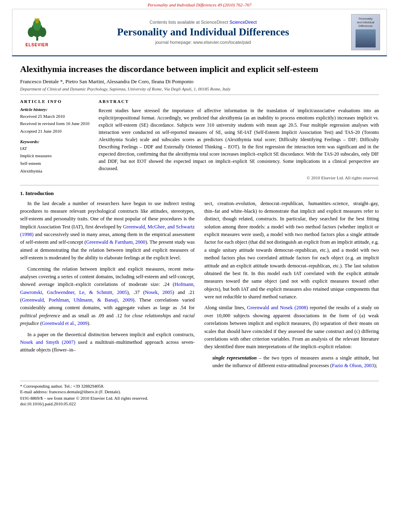 Image resolution: width=399 pixels, height=532 pixels. I want to click on header-divider, so click(200, 56).